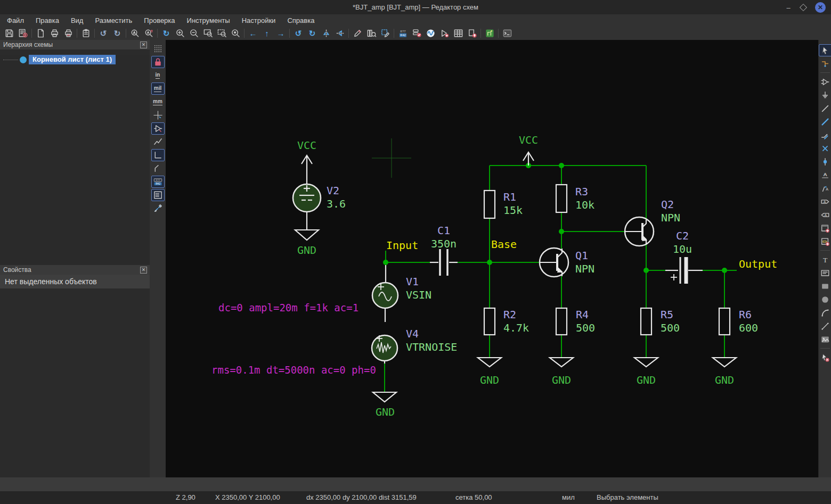 This screenshot has height=504, width=831. I want to click on power-symbol-vcc: VCC, so click(528, 150).